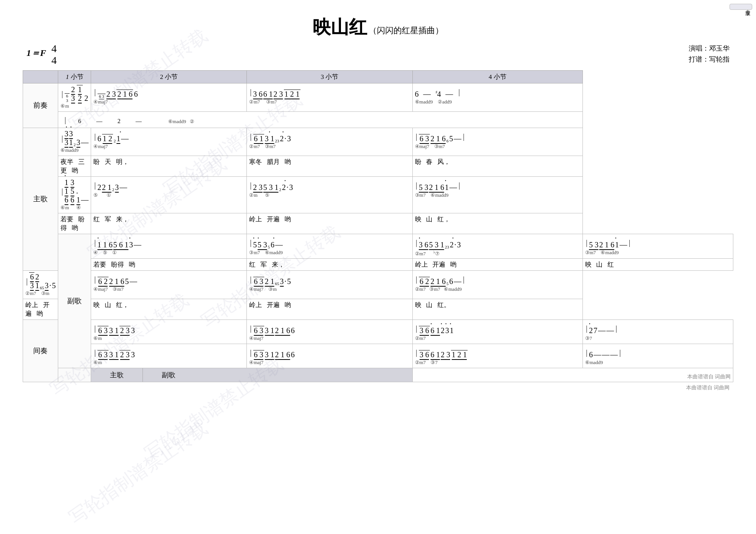  What do you see at coordinates (138, 473) in the screenshot?
I see `watermark-text-7: 写轮指制谱禁止转载` at bounding box center [138, 473].